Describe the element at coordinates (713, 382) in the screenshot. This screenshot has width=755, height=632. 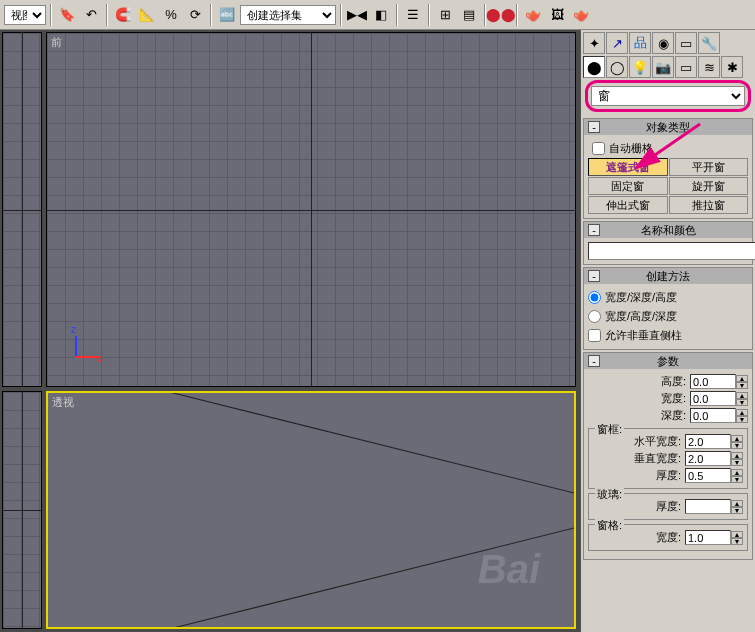
I see `height-spinner` at that location.